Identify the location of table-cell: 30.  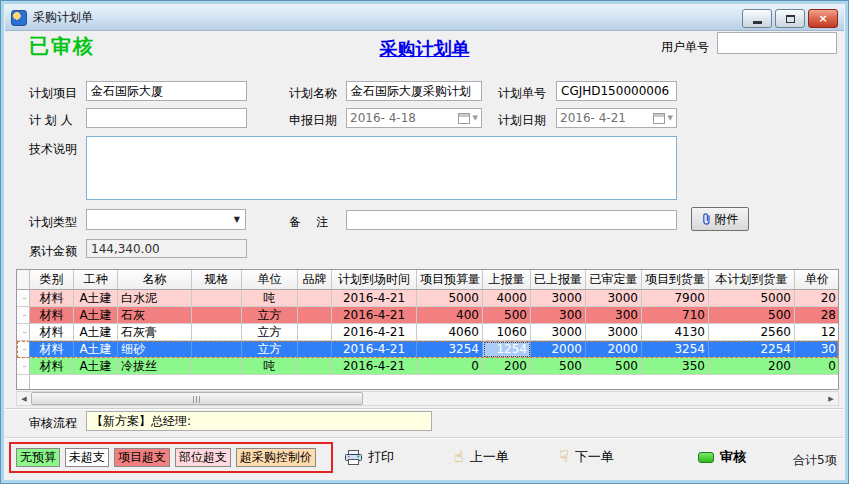
(817, 350).